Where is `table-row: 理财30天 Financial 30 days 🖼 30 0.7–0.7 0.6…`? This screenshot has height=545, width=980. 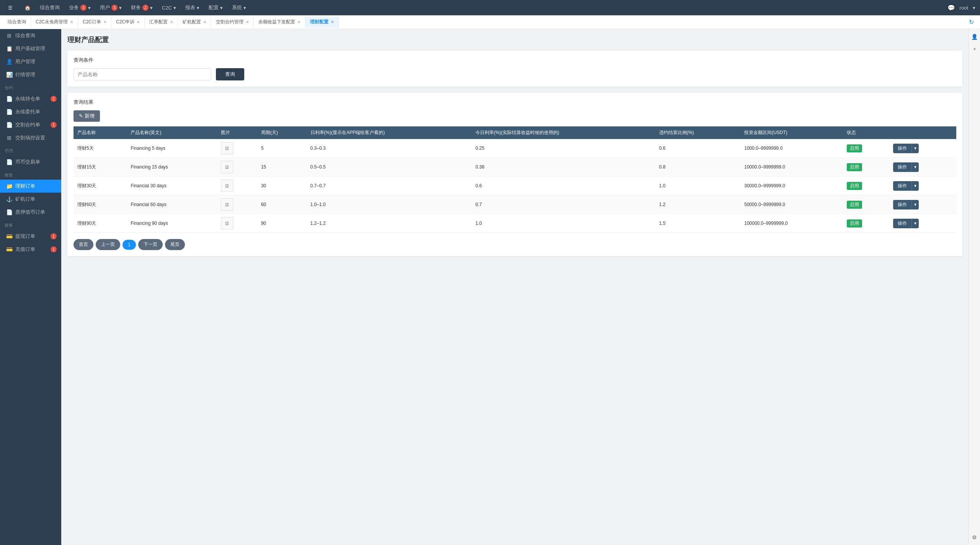 table-row: 理财30天 Financial 30 days 🖼 30 0.7–0.7 0.6… is located at coordinates (515, 186).